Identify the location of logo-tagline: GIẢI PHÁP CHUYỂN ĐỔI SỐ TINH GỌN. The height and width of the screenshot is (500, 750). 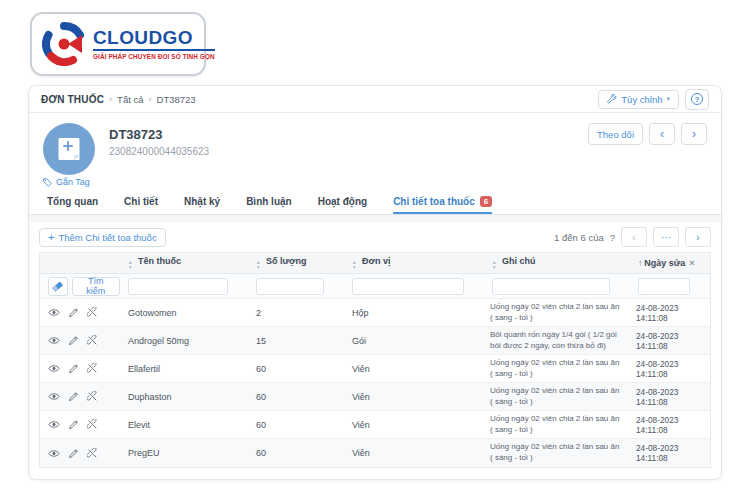
(154, 56).